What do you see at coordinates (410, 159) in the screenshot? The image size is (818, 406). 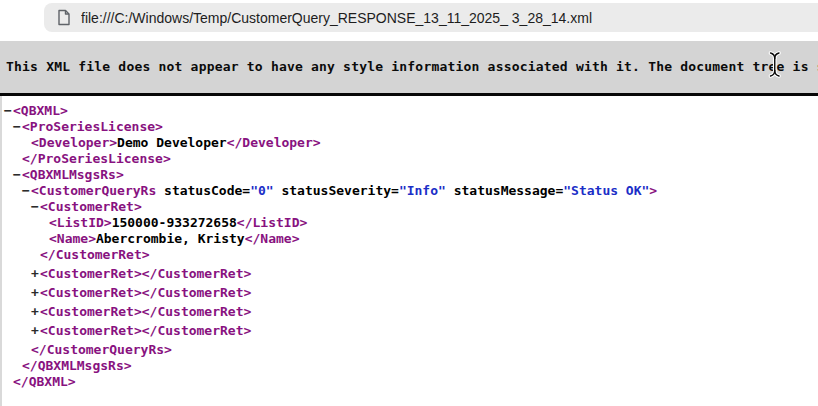 I see `xml-line: </ProSeriesLicense>` at bounding box center [410, 159].